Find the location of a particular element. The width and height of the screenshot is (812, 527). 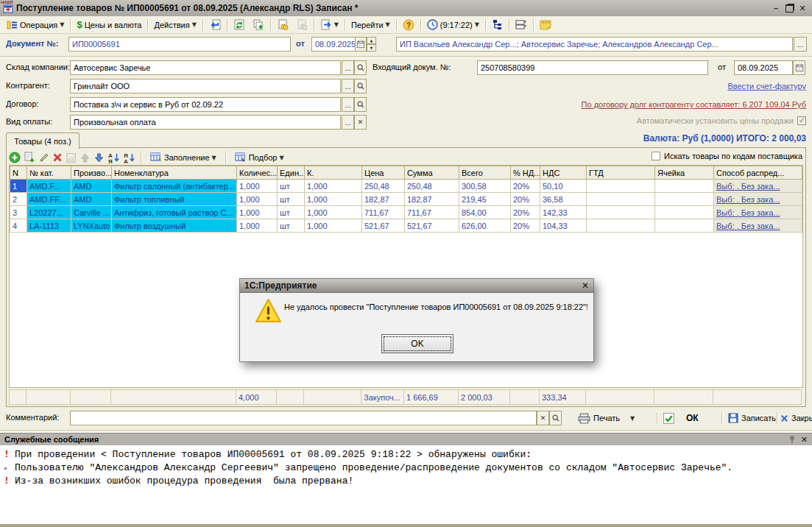

cell-total: 300,58 is located at coordinates (485, 186).